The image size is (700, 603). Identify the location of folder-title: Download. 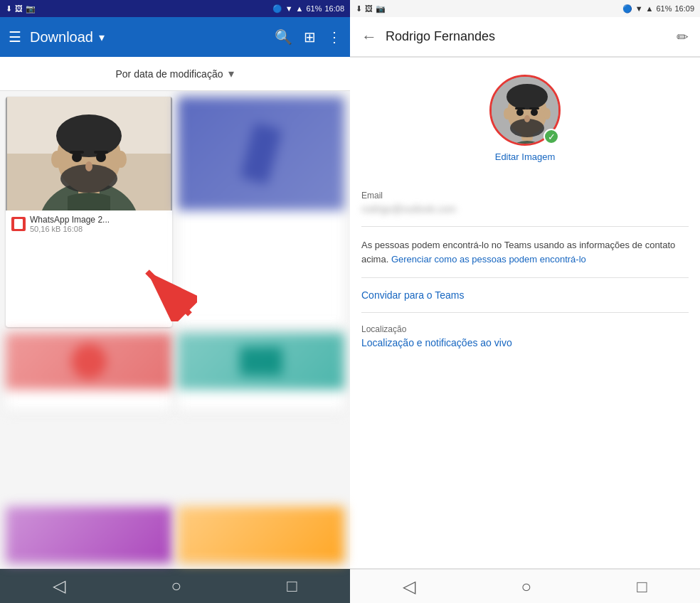
(61, 37).